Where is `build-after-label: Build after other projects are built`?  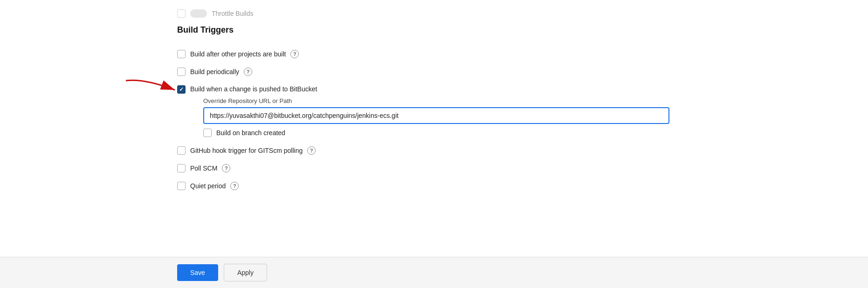
build-after-label: Build after other projects are built is located at coordinates (238, 54).